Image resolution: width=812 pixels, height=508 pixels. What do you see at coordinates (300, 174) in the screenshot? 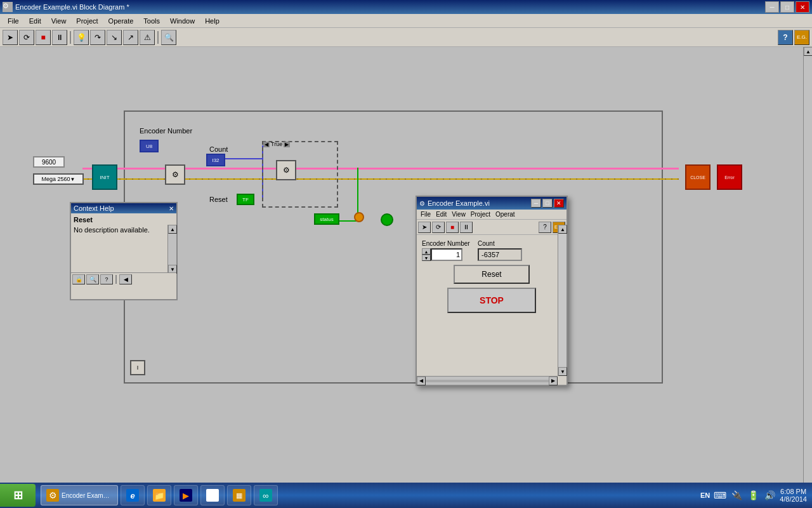
I see `case-structure: ◀ True ▶ ⚙` at bounding box center [300, 174].